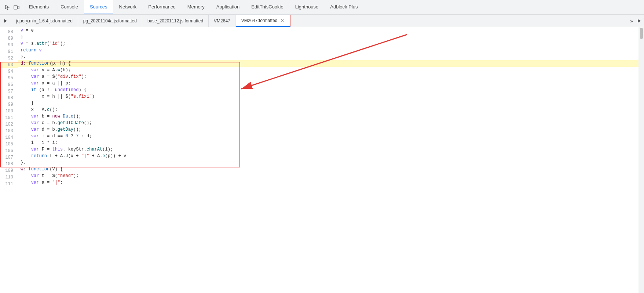 The image size is (644, 293). What do you see at coordinates (333, 7) in the screenshot?
I see `main-tabs: Elements Console Sources Network Perform…` at bounding box center [333, 7].